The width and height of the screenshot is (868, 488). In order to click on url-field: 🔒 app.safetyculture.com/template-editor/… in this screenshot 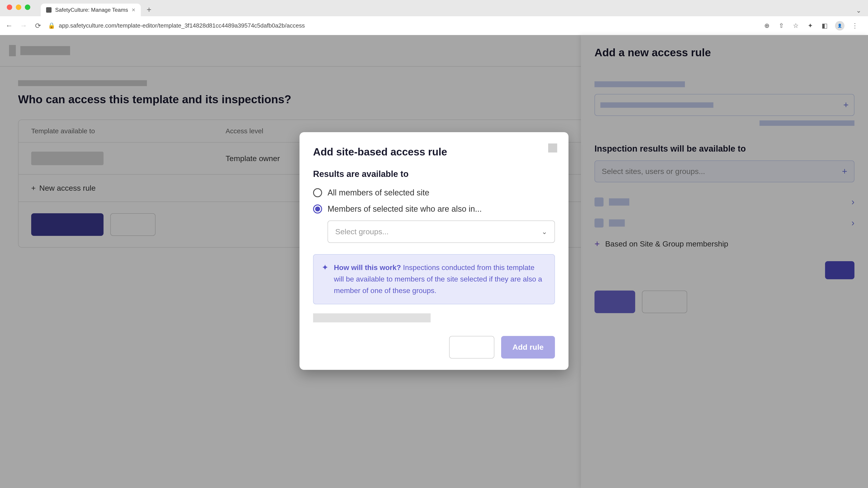, I will do `click(402, 26)`.